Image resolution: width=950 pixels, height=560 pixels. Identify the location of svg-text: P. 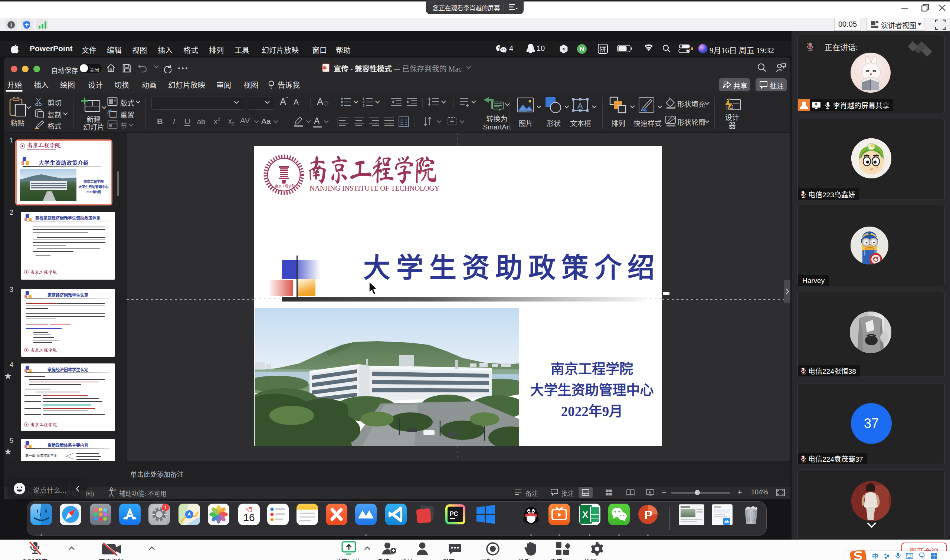
(649, 515).